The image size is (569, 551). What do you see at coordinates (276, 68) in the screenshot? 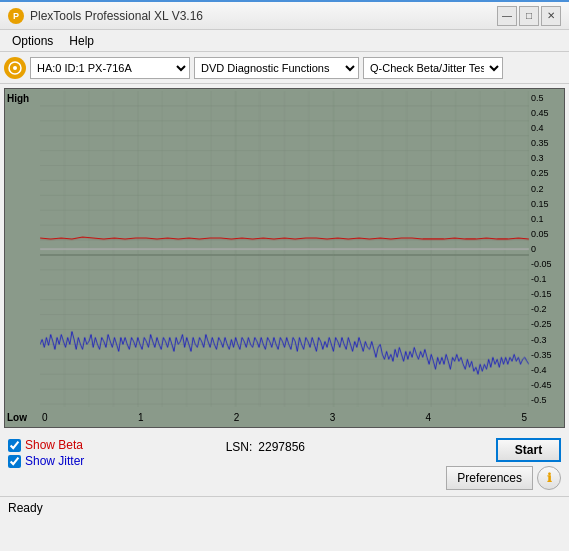
I see `function-select: DVD Diagnostic Functions` at bounding box center [276, 68].